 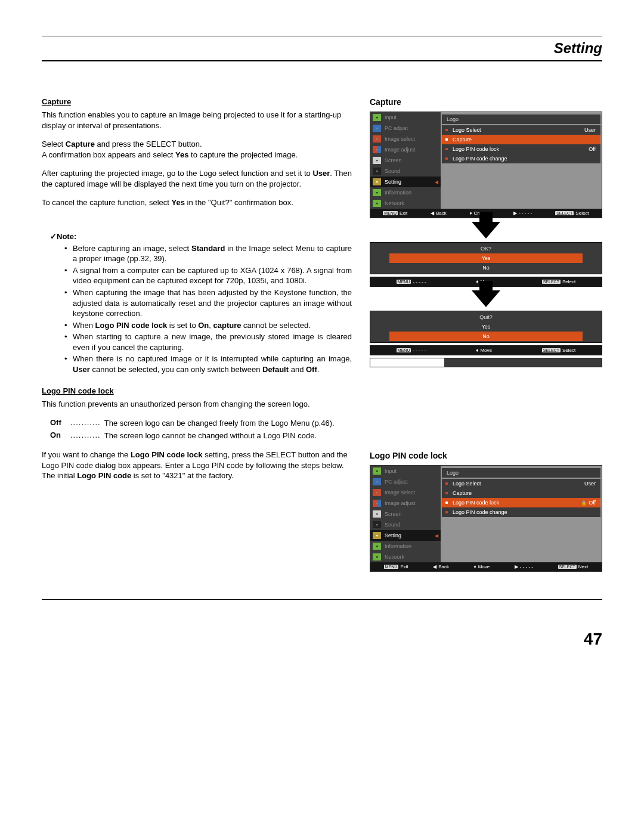 What do you see at coordinates (197, 404) in the screenshot?
I see `logo-lock-intro: This function prevents an unauthorized p…` at bounding box center [197, 404].